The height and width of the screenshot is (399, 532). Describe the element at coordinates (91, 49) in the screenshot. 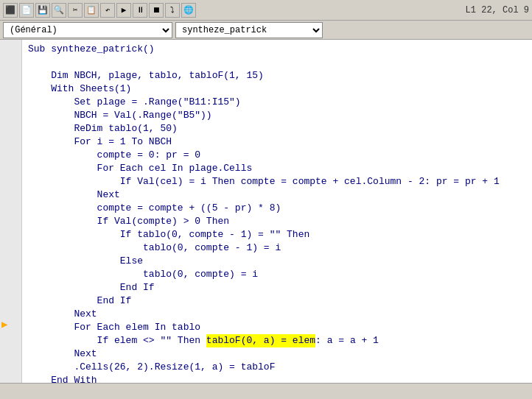

I see `code-text: Sub syntheze_patrick()` at that location.